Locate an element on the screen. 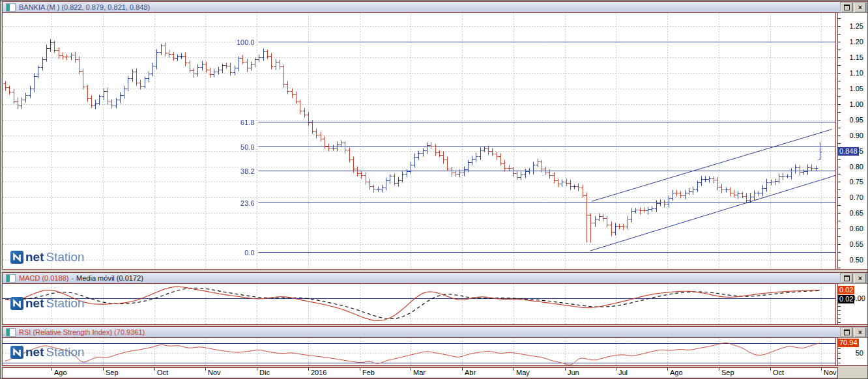 Image resolution: width=868 pixels, height=379 pixels. price-axis: 0.848 1.251.201.151.101.051.000.950.900.… is located at coordinates (852, 141).